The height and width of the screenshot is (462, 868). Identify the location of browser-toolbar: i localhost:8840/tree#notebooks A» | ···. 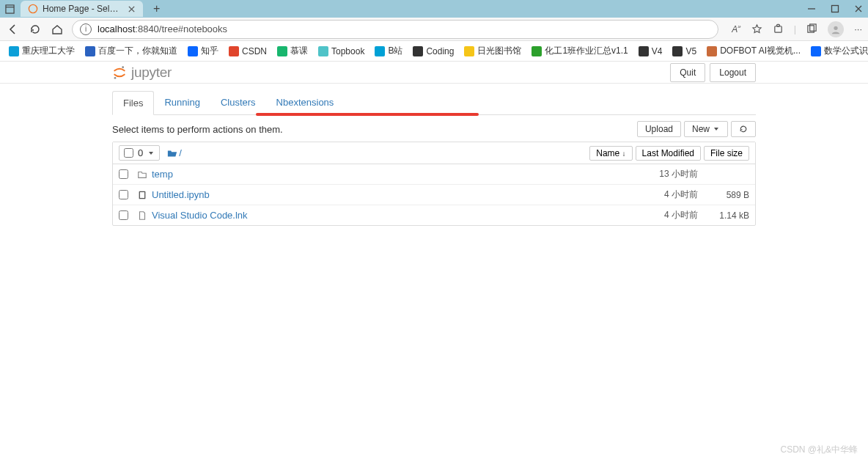
(434, 29).